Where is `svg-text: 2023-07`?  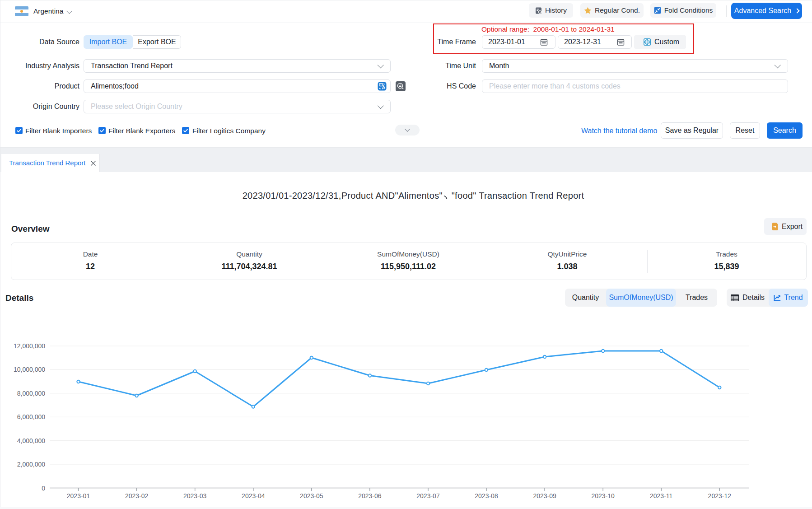 svg-text: 2023-07 is located at coordinates (428, 496).